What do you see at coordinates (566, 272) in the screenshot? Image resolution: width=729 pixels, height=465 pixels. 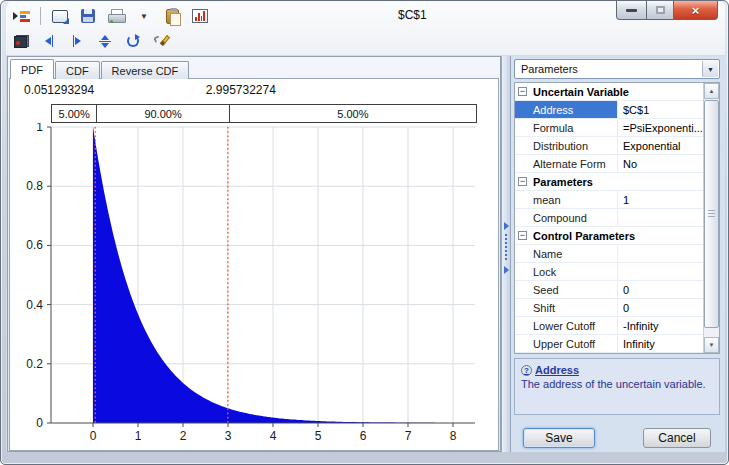 I see `param-label: Lock` at bounding box center [566, 272].